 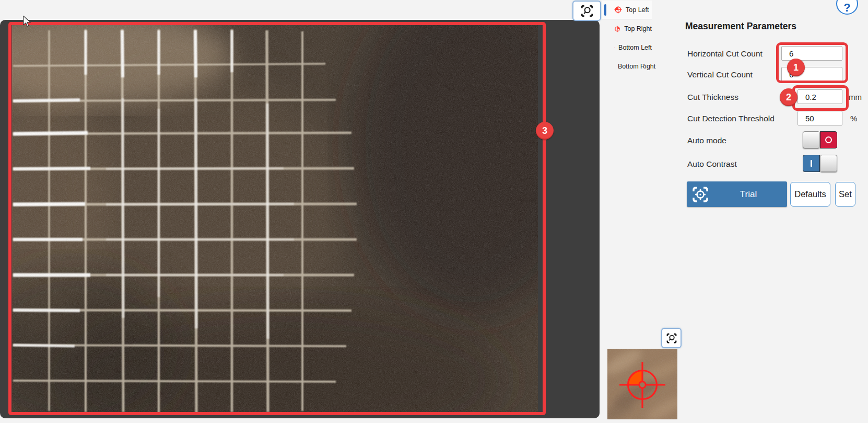 I want to click on help-button: ?, so click(x=847, y=7).